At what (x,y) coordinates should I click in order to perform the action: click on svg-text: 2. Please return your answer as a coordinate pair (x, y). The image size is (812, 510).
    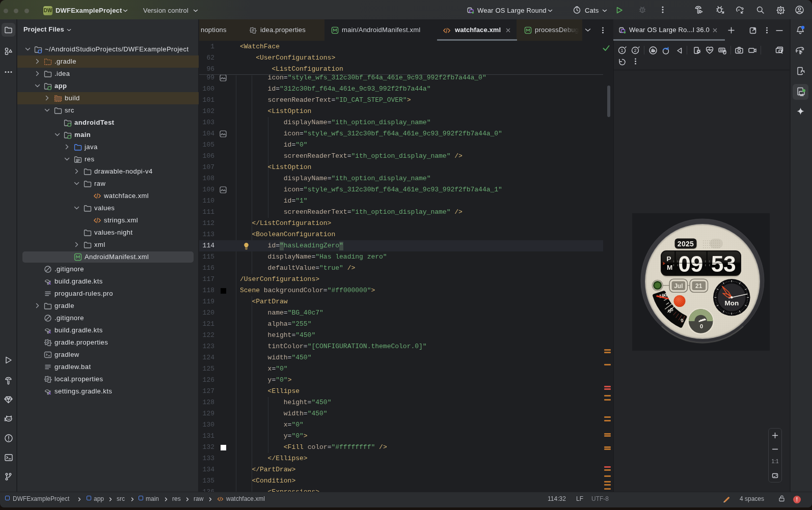
    Looking at the image, I should click on (635, 50).